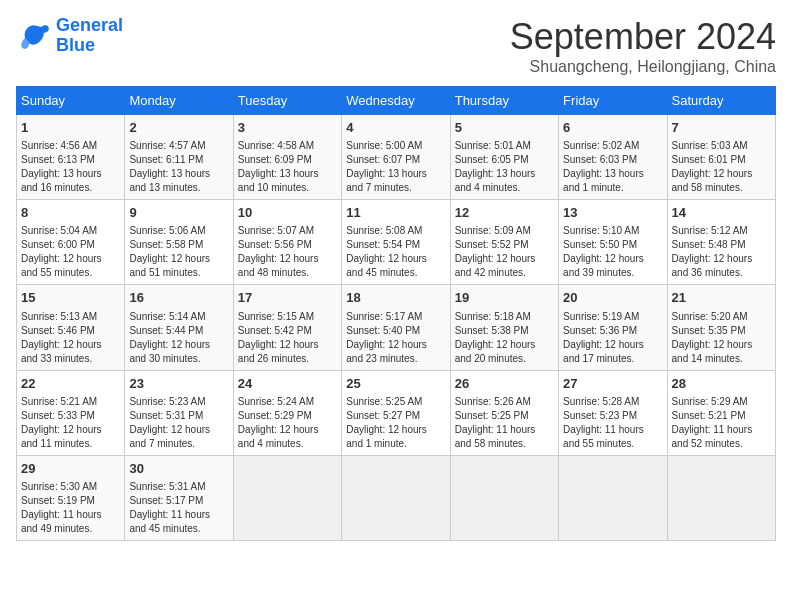  What do you see at coordinates (722, 384) in the screenshot?
I see `day-number: 28` at bounding box center [722, 384].